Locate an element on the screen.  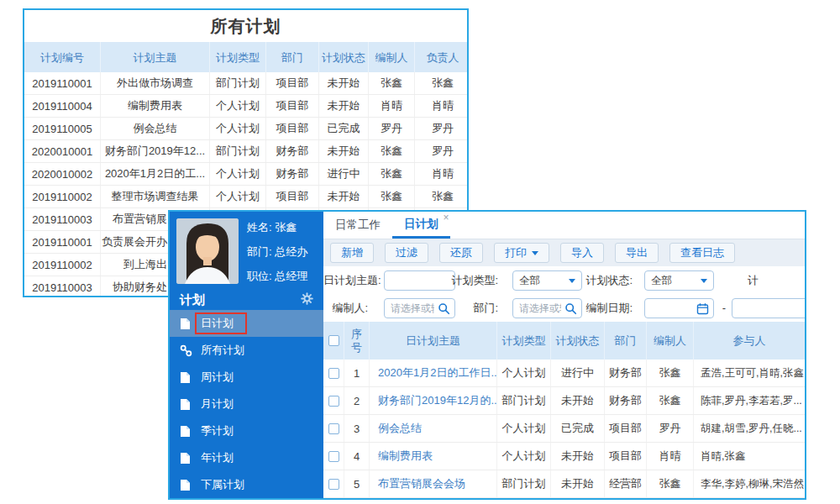
subject-filter-input is located at coordinates (420, 281).